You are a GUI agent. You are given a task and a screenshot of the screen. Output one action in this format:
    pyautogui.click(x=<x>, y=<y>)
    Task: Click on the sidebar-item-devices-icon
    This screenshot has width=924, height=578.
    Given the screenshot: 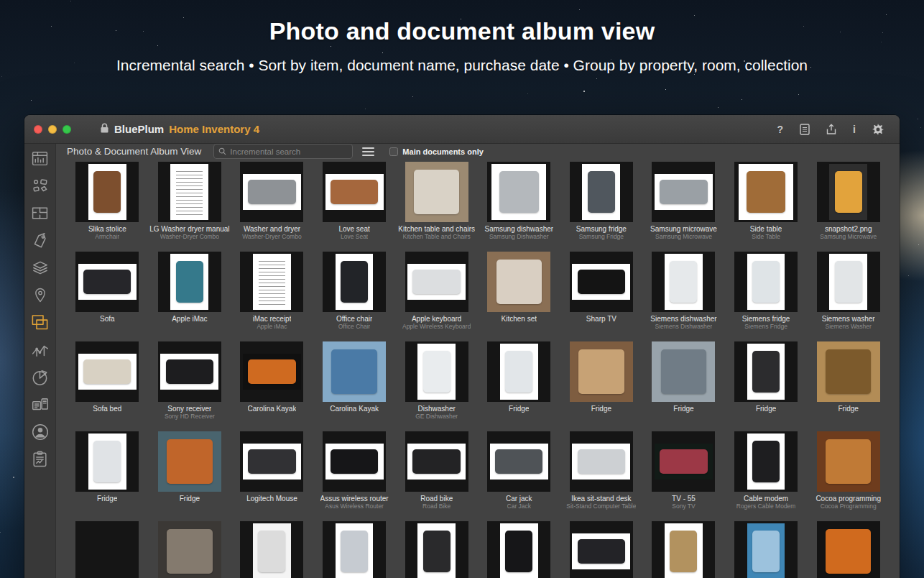 What is the action you would take?
    pyautogui.click(x=40, y=404)
    